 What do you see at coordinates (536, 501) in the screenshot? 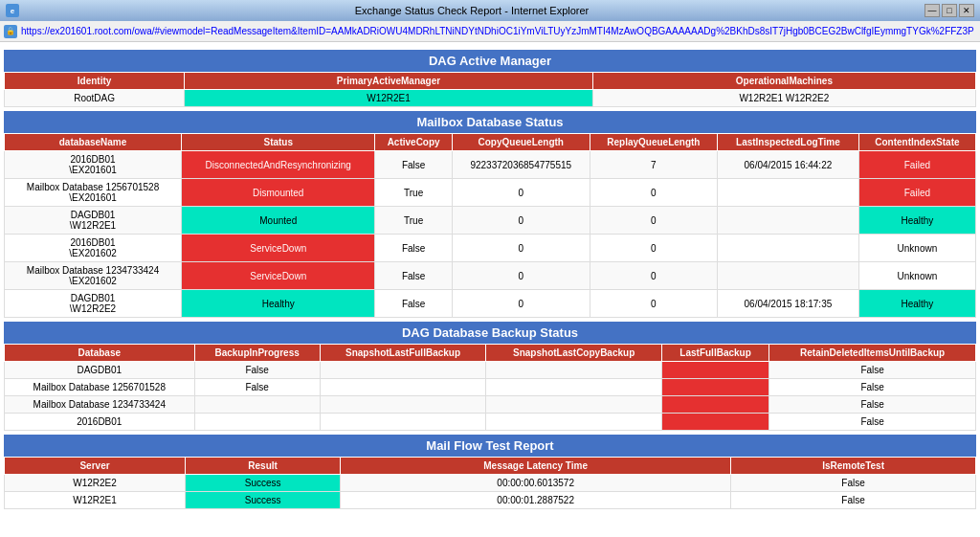
I see `mf-latency: 00:00:01.2887522` at bounding box center [536, 501].